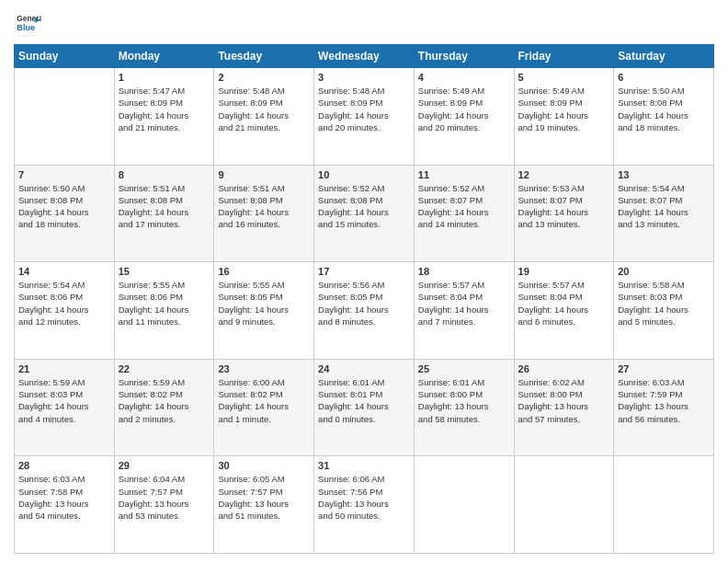 The height and width of the screenshot is (563, 728). Describe the element at coordinates (664, 57) in the screenshot. I see `day-of-week-header: Saturday` at that location.